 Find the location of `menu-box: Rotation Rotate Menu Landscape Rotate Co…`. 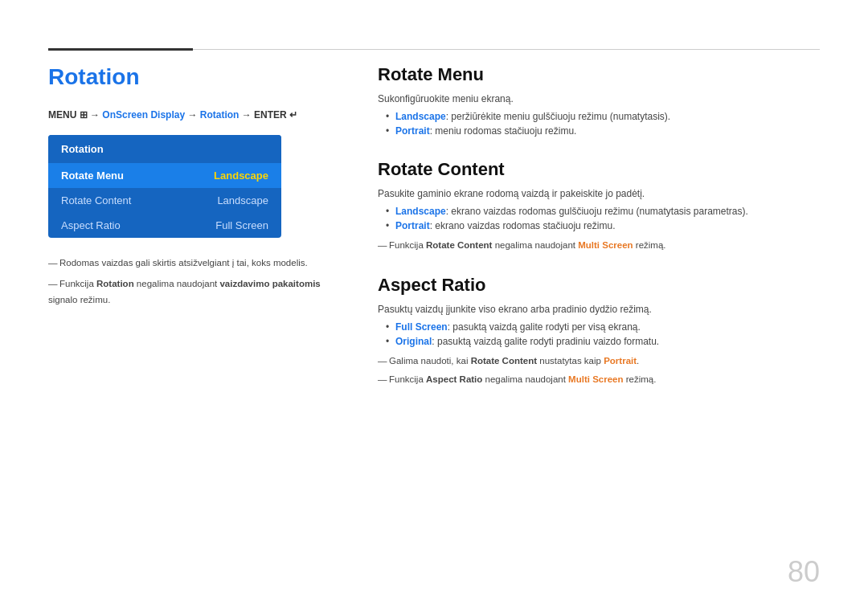

menu-box: Rotation Rotate Menu Landscape Rotate Co… is located at coordinates (165, 186).